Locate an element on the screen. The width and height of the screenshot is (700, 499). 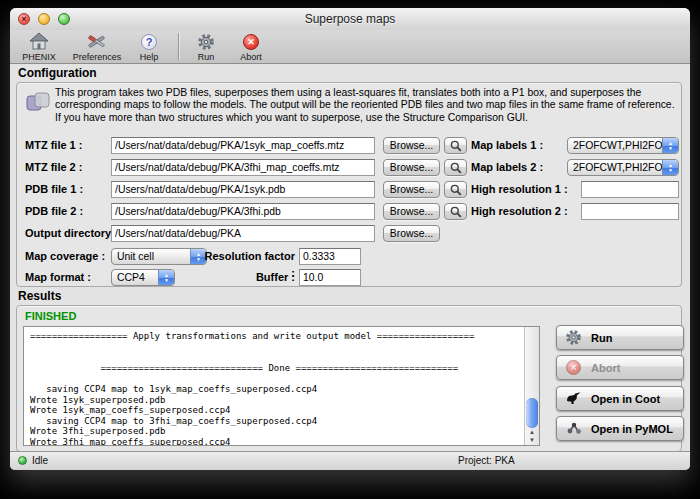
help-icon: ? is located at coordinates (149, 42).